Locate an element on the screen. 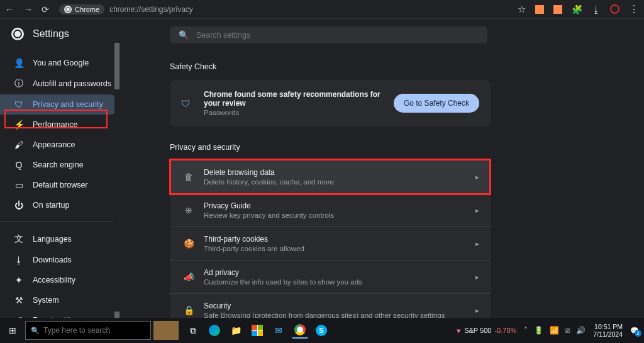  safety-sub: Passwords is located at coordinates (299, 113).